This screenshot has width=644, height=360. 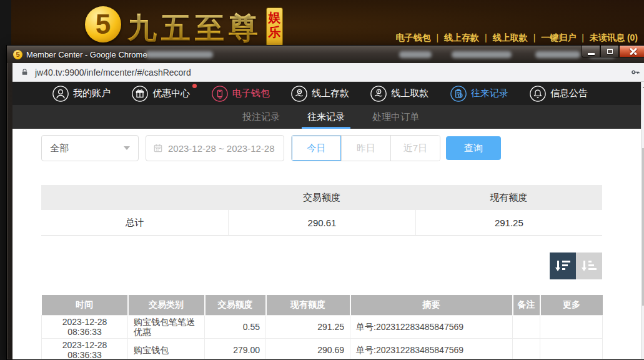 I want to click on restore-button, so click(x=610, y=51).